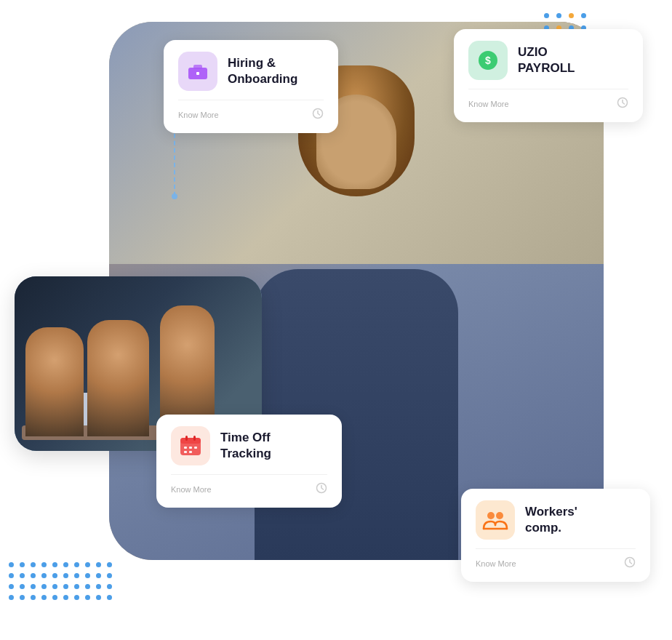 The image size is (672, 640). What do you see at coordinates (263, 71) in the screenshot?
I see `hiring-title: Hiring &Onboarding` at bounding box center [263, 71].